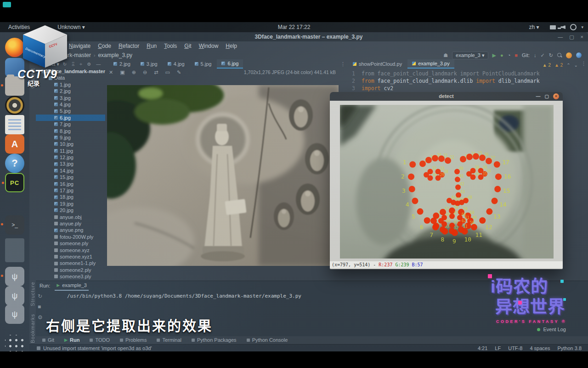  Describe the element at coordinates (71, 131) in the screenshot. I see `tree-item: 8.jpg` at that location.